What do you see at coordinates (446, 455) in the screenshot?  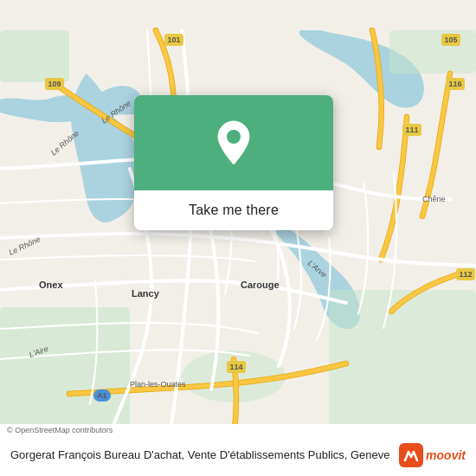 I see `moovit-text: moovit` at bounding box center [446, 455].